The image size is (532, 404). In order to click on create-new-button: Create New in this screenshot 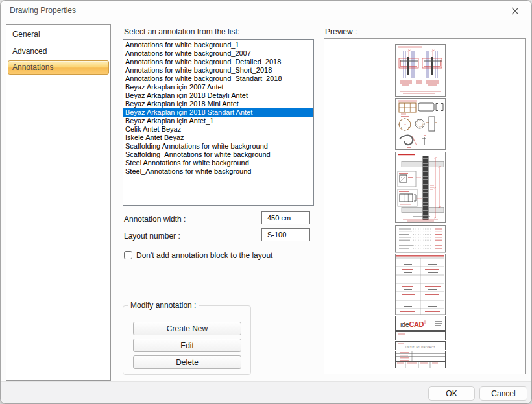, I will do `click(187, 328)`.